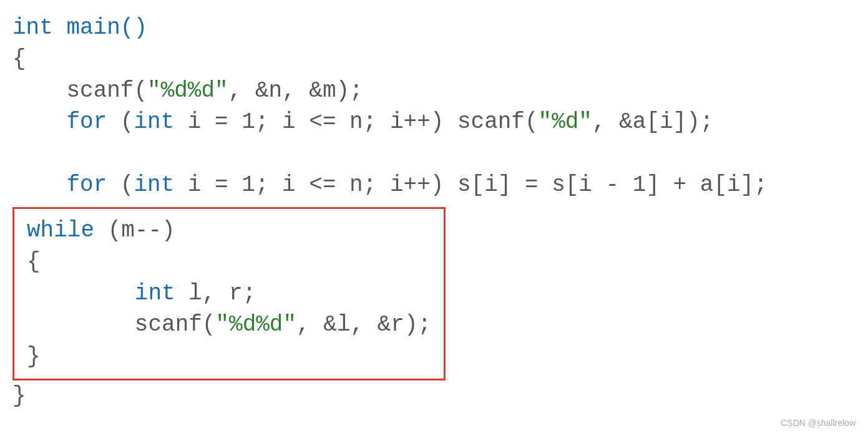 The height and width of the screenshot is (436, 868). I want to click on while-open-brace: {, so click(34, 262).